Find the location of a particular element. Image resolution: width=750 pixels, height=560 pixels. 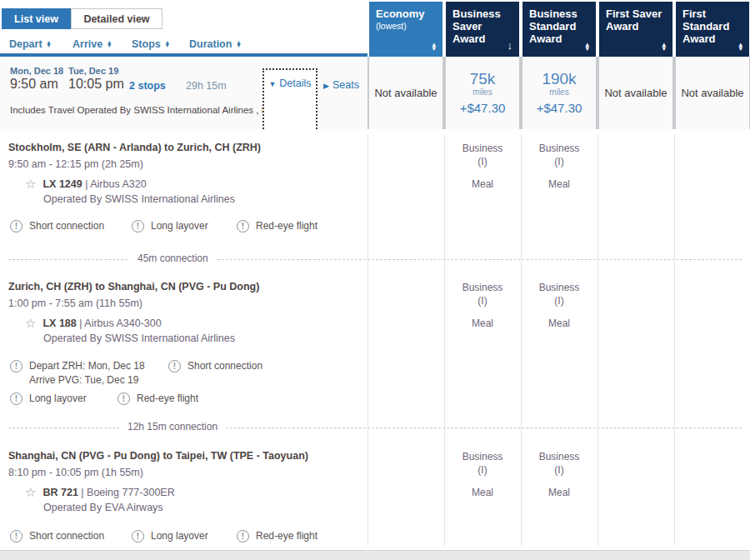

fare-cell-business-saver: 75k miles +$47.30 is located at coordinates (482, 93).